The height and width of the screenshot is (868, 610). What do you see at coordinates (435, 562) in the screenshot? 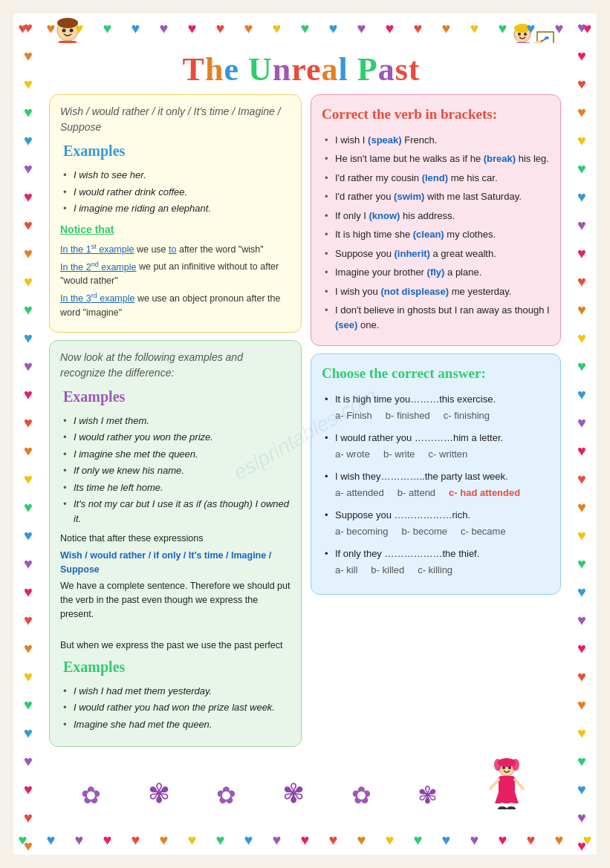
I see `answer-item-5: If only they ………………the thief. a- kill b-…` at bounding box center [435, 562].